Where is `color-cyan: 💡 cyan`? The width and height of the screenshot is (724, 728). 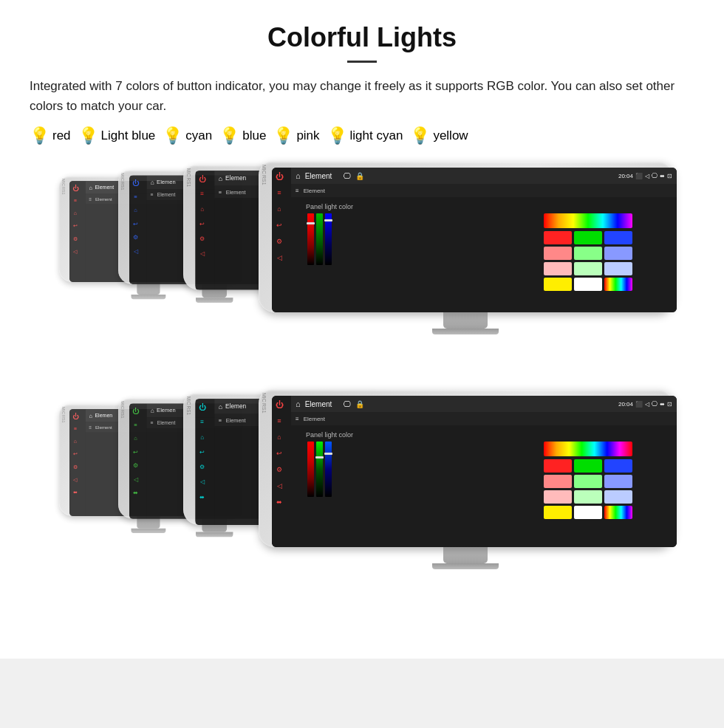 color-cyan: 💡 cyan is located at coordinates (188, 136).